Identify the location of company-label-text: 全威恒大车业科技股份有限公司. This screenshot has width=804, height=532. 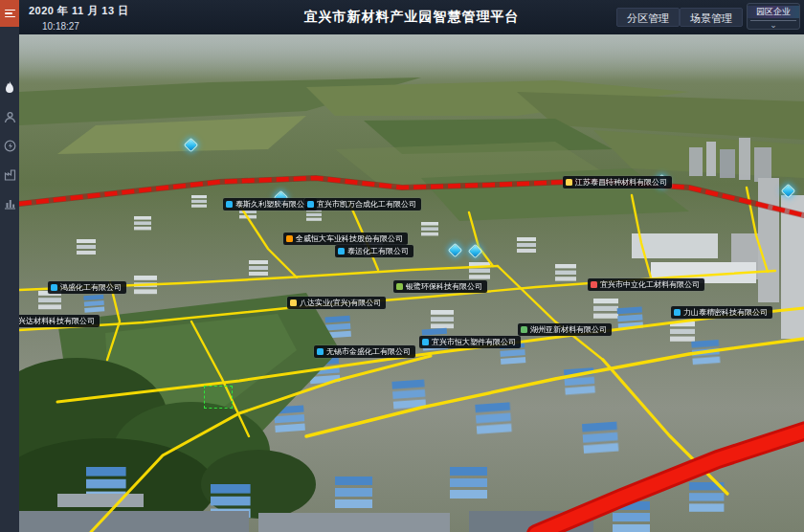
(349, 239).